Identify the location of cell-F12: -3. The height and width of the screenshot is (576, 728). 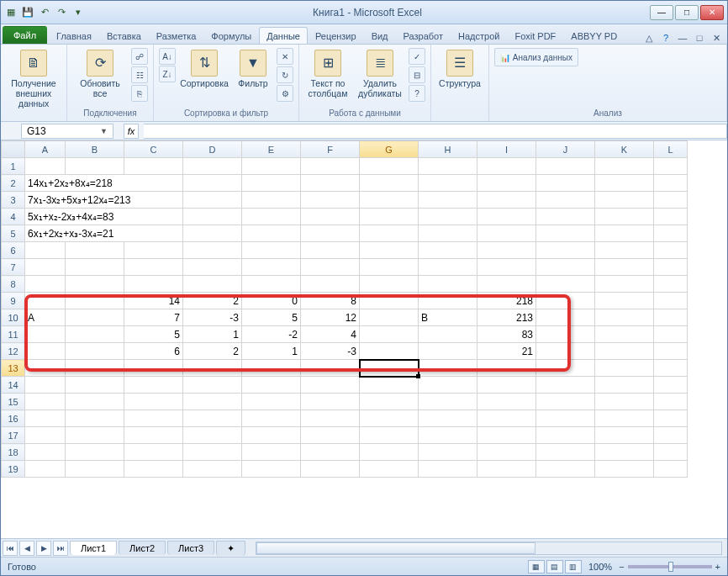
(330, 351).